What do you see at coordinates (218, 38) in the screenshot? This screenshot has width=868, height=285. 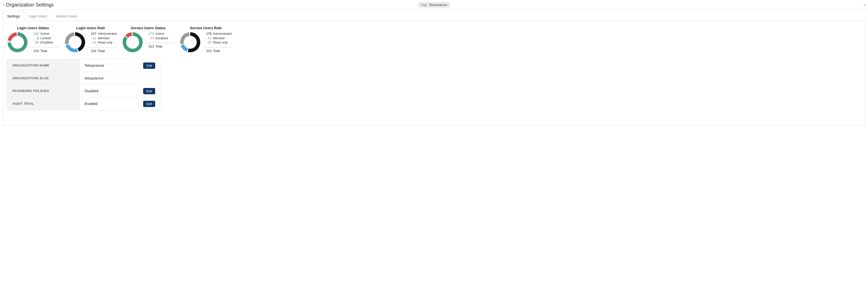 I see `legend-row: 47Member` at bounding box center [218, 38].